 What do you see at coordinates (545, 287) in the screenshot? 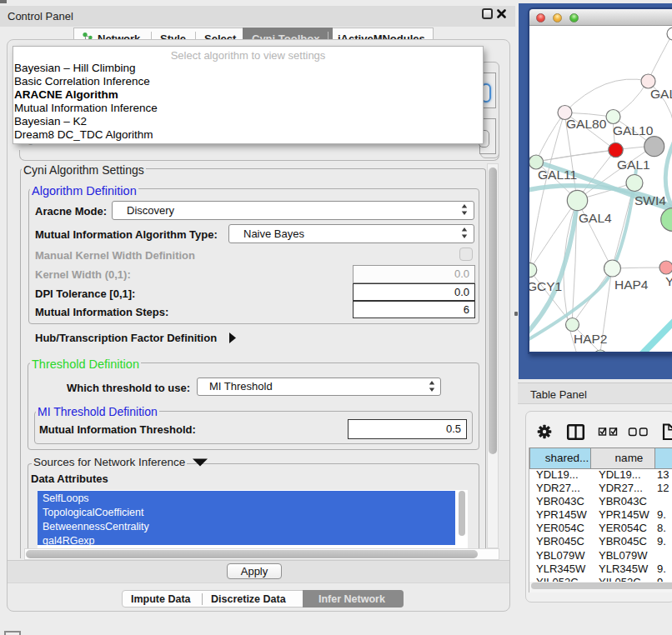
I see `svg-text: GCY1` at bounding box center [545, 287].